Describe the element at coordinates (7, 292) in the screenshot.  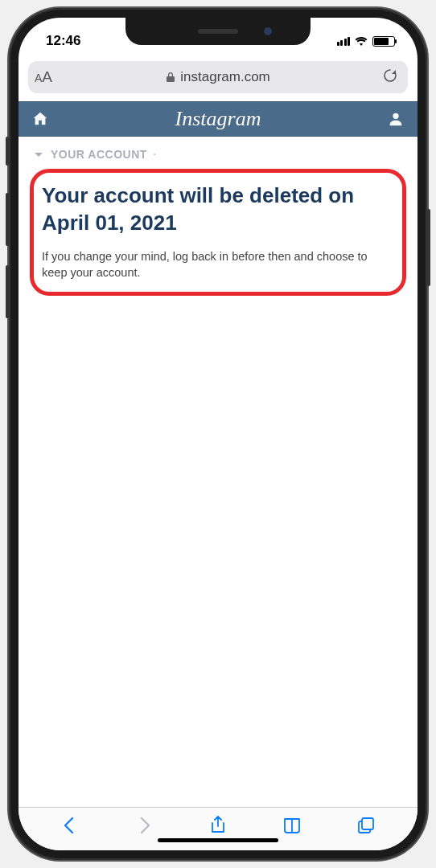
I see `volume-down-button` at that location.